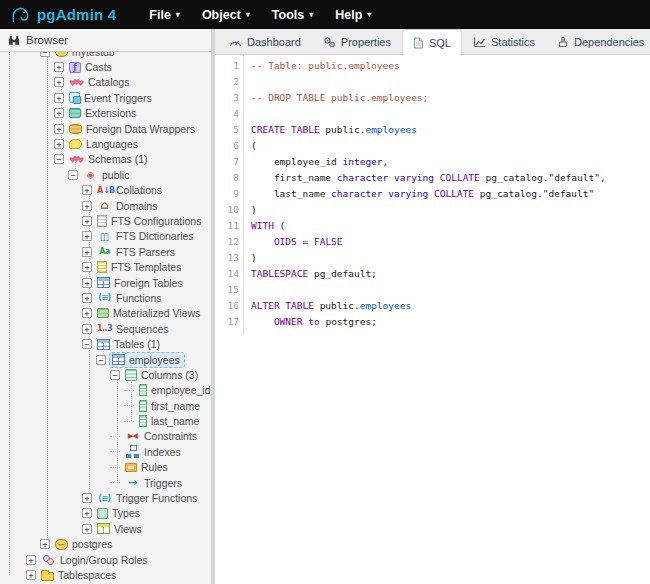  I want to click on tree-item-employees: −employees, so click(106, 360).